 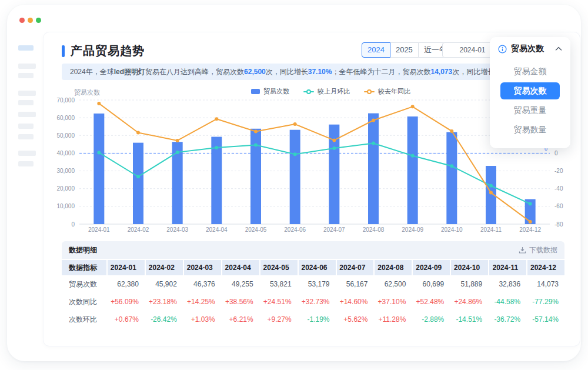 What do you see at coordinates (394, 92) in the screenshot?
I see `legend-label: 较去年同比` at bounding box center [394, 92].